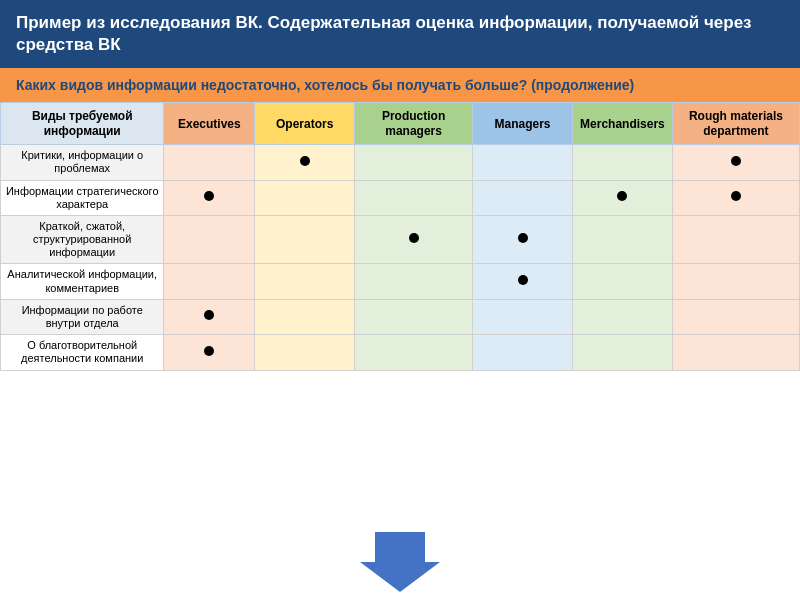 The height and width of the screenshot is (600, 800). What do you see at coordinates (384, 34) in the screenshot?
I see `title-text: Пример из исследования ВК. Содержательна…` at bounding box center [384, 34].